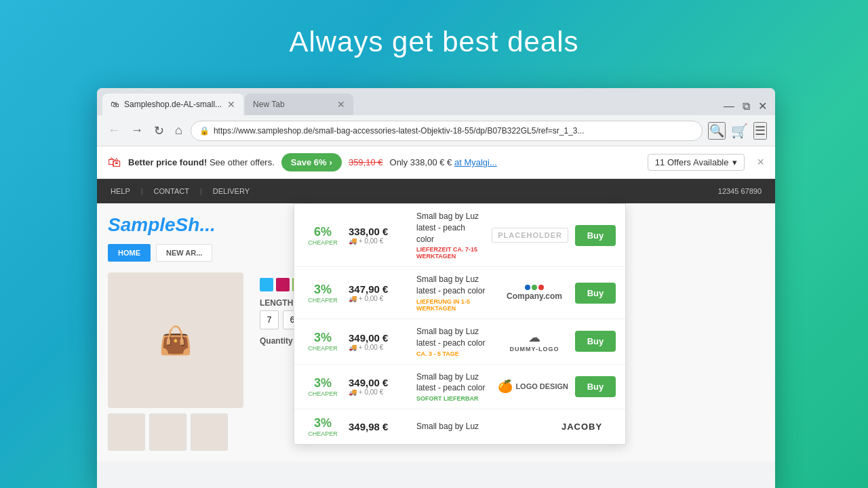 Image resolution: width=868 pixels, height=488 pixels. What do you see at coordinates (331, 163) in the screenshot?
I see `arrow-icon: ›` at bounding box center [331, 163].